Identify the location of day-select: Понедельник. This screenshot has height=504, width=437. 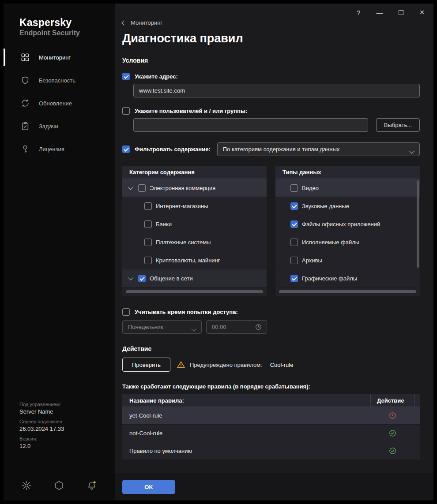
(162, 327).